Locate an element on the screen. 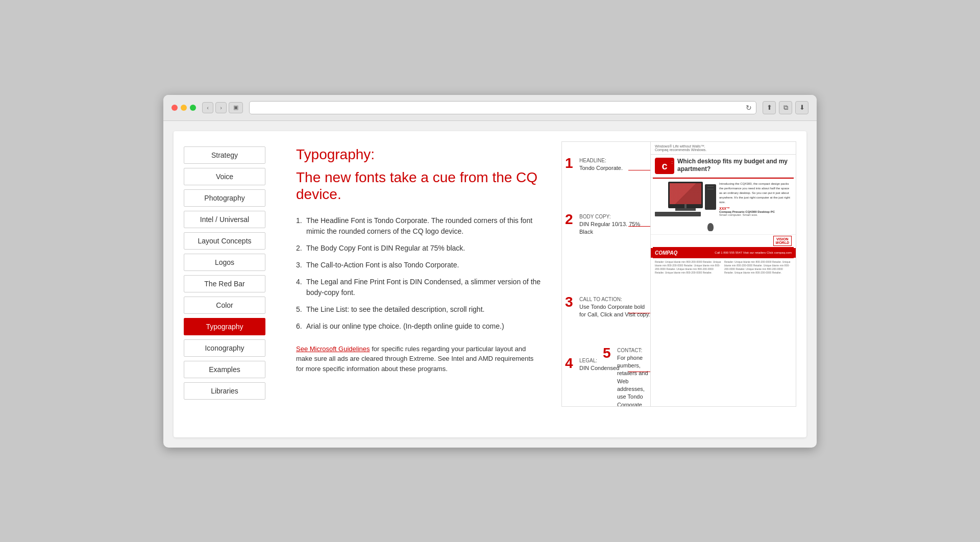 The width and height of the screenshot is (980, 542). tab-view-button: ▣ is located at coordinates (236, 108).